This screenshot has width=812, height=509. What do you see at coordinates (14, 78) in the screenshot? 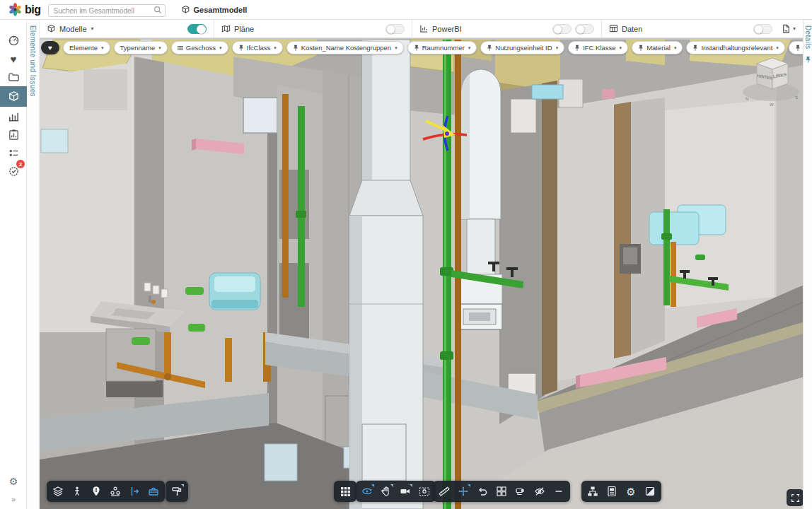
I see `folder-icon` at bounding box center [14, 78].